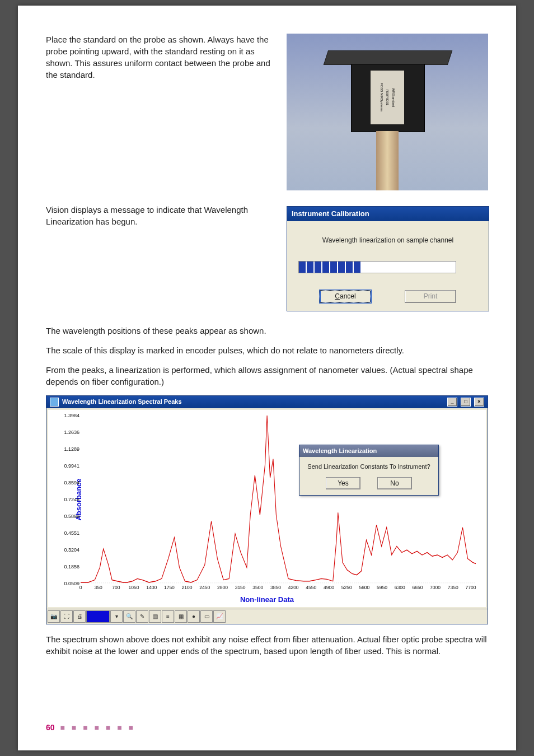 This screenshot has width=534, height=756. What do you see at coordinates (345, 297) in the screenshot?
I see `cancel-button: Cancel` at bounding box center [345, 297].